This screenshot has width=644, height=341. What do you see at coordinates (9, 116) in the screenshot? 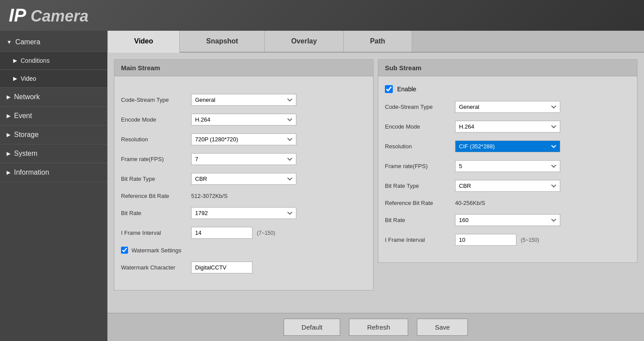
I see `event-arrow-icon: ▶` at bounding box center [9, 116].